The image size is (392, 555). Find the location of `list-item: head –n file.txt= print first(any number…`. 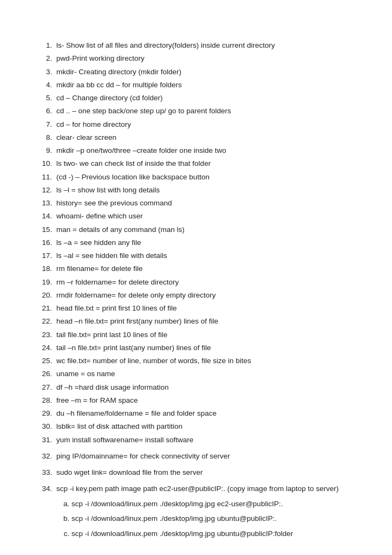

list-item: head –n file.txt= print first(any number… is located at coordinates (204, 321).